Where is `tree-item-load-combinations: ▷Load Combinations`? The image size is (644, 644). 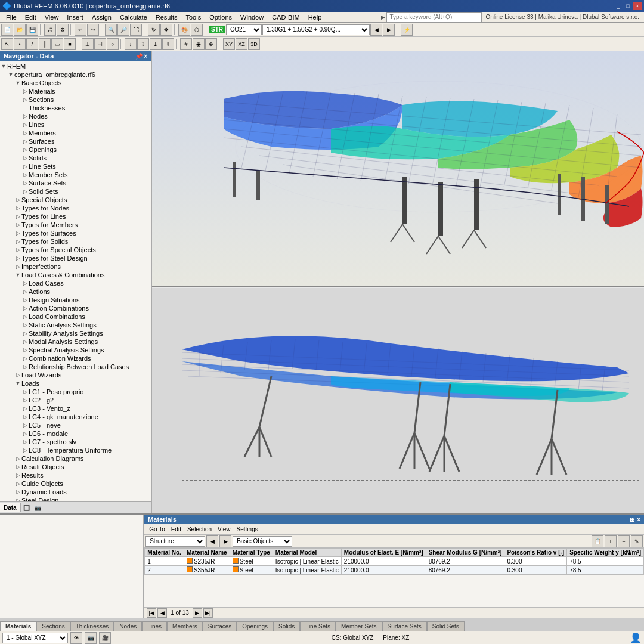 tree-item-load-combinations: ▷Load Combinations is located at coordinates (75, 317).